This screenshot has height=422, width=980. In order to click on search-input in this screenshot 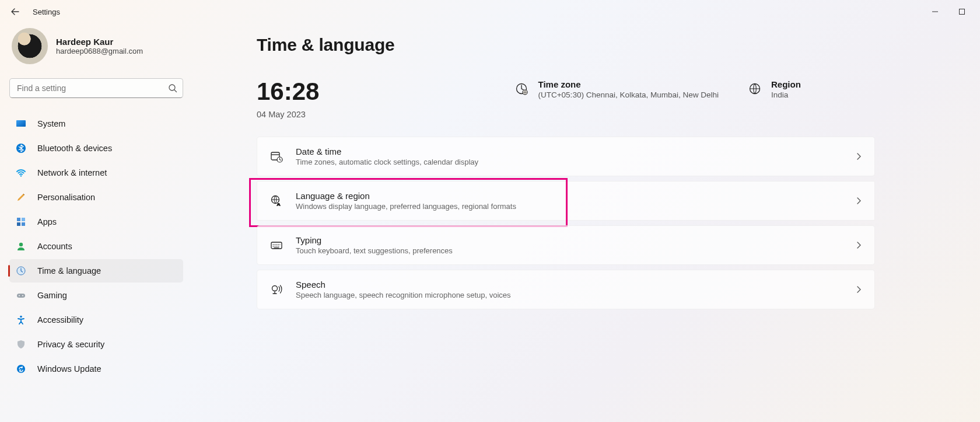, I will do `click(96, 88)`.